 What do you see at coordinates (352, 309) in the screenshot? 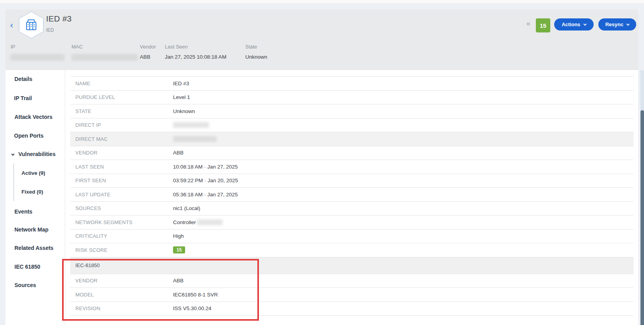
I see `table-row: REVISION ISS V5.30.00.24` at bounding box center [352, 309].